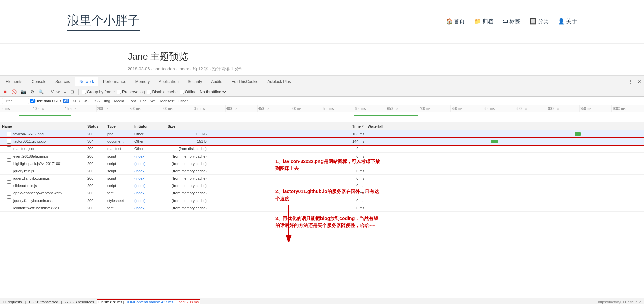  I want to click on row-checkbox-jquery, so click(9, 171).